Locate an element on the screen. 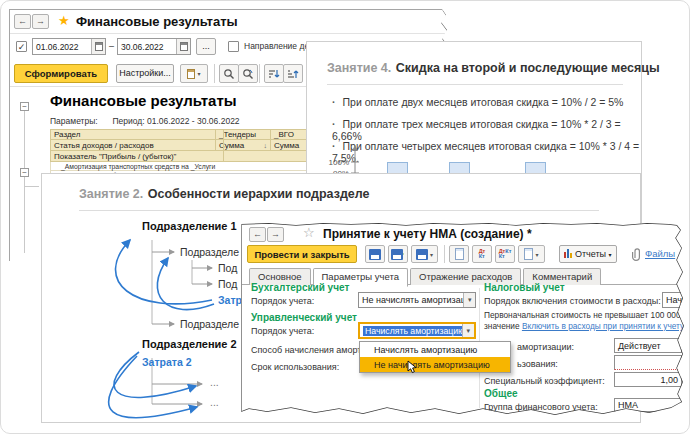  period-to-value: 30.06.2022 is located at coordinates (142, 47).